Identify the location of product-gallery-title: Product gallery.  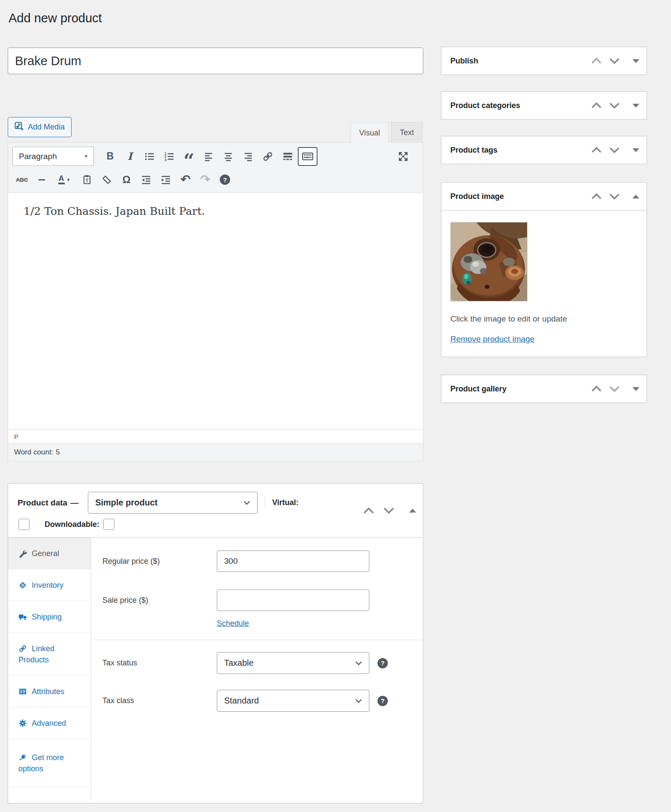
(521, 389).